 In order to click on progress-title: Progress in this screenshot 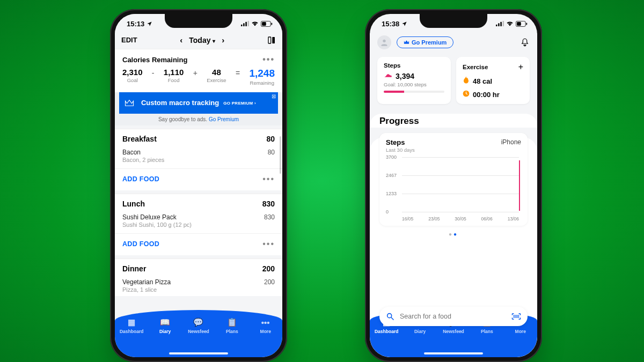, I will do `click(453, 121)`.